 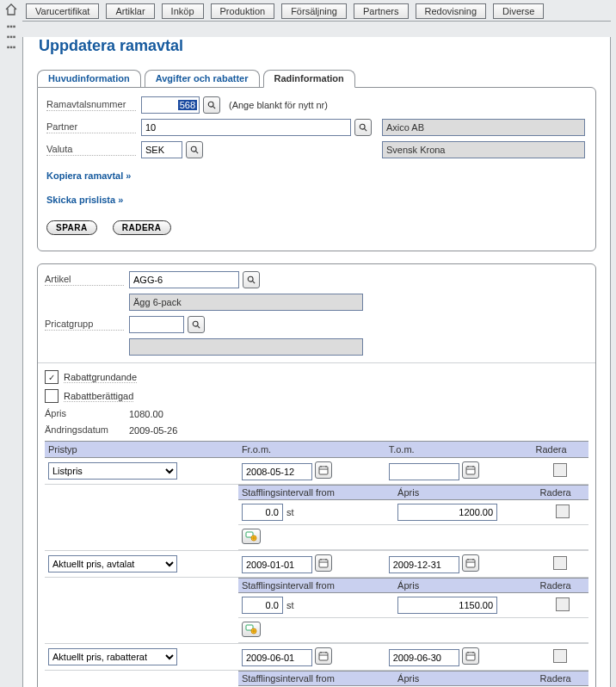 I want to click on top-menu: Varucertifikat Artiklar Inköp Produktion…, so click(x=317, y=10).